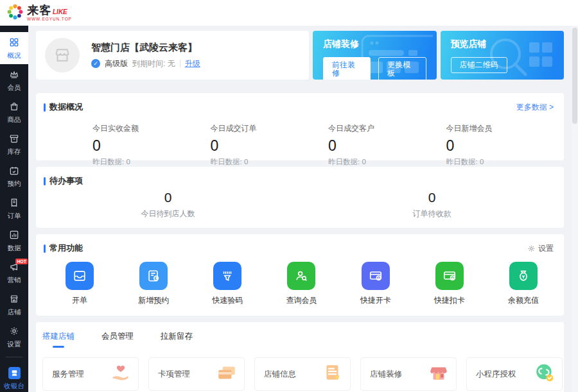 Image resolution: width=578 pixels, height=392 pixels. Describe the element at coordinates (14, 209) in the screenshot. I see `sidebar-nav: 概况 会员 商品 库存 预约` at that location.